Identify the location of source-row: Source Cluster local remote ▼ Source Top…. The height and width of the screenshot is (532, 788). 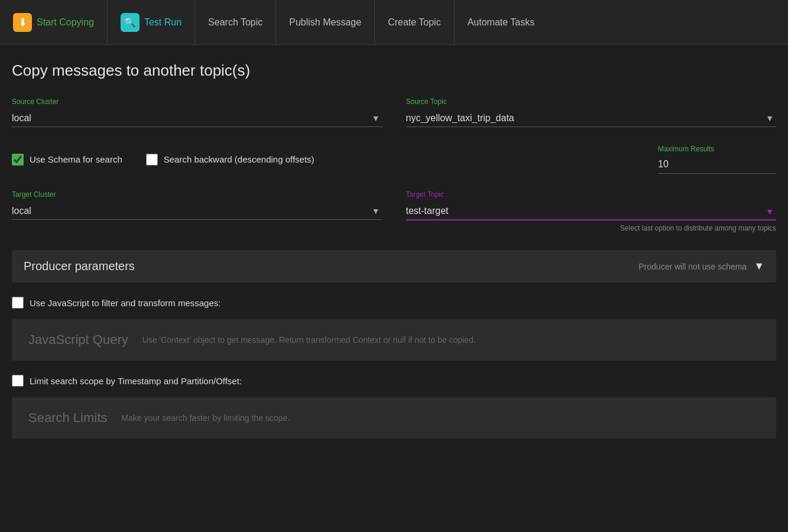
(394, 112).